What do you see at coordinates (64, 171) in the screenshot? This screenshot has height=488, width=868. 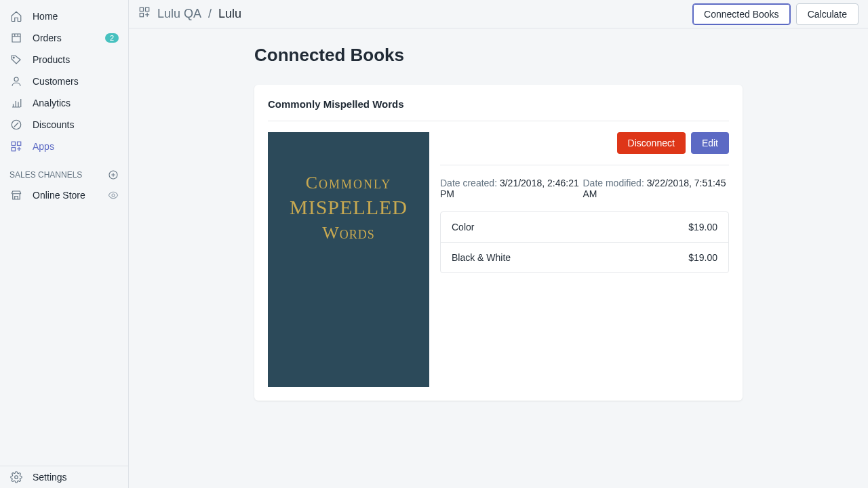 I see `sales-channels-header: SALES CHANNELS` at bounding box center [64, 171].